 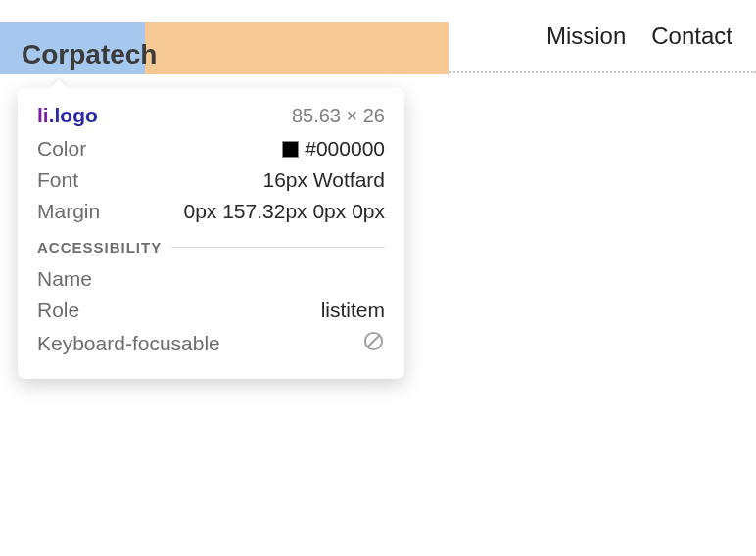 I want to click on a11y-keyboard-focusable: Keyboard-focusable, so click(x=212, y=344).